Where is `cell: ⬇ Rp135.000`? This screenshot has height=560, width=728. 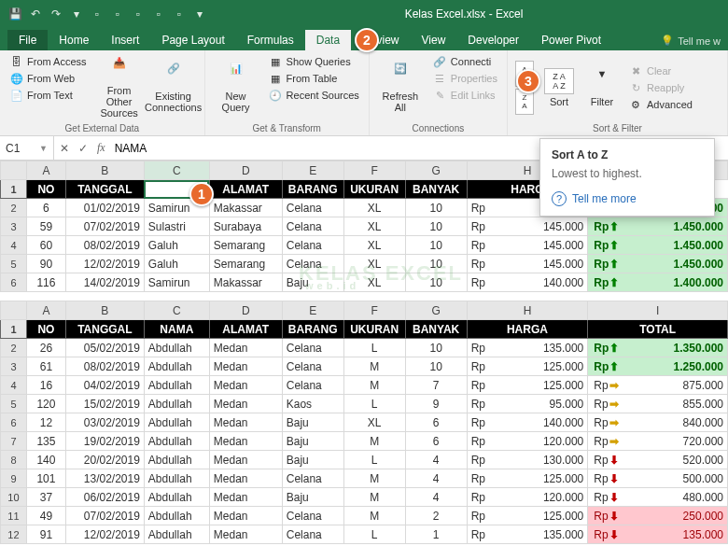 cell: ⬇ Rp135.000 is located at coordinates (658, 535).